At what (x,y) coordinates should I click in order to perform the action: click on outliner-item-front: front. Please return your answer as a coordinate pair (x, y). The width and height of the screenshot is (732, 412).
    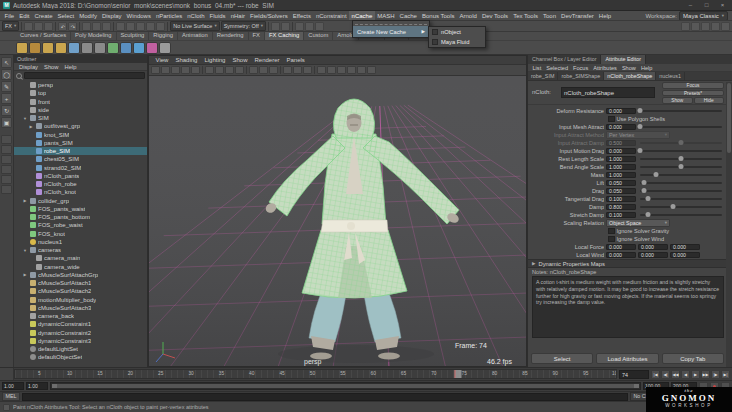
    Looking at the image, I should click on (80, 102).